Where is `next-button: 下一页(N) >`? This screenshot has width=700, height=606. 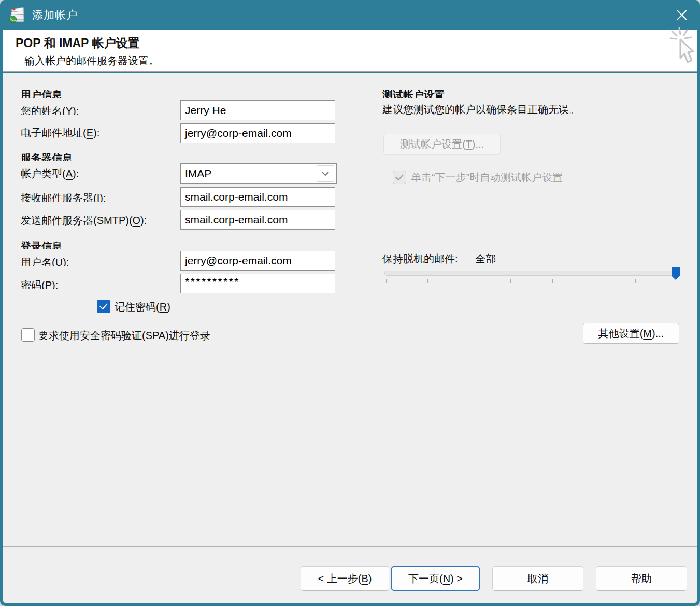
next-button: 下一页(N) > is located at coordinates (435, 579).